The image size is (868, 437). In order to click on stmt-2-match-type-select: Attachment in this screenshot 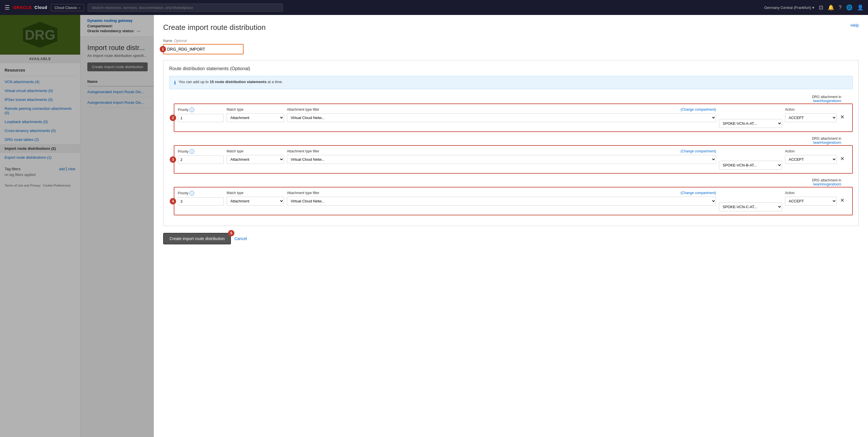, I will do `click(255, 159)`.